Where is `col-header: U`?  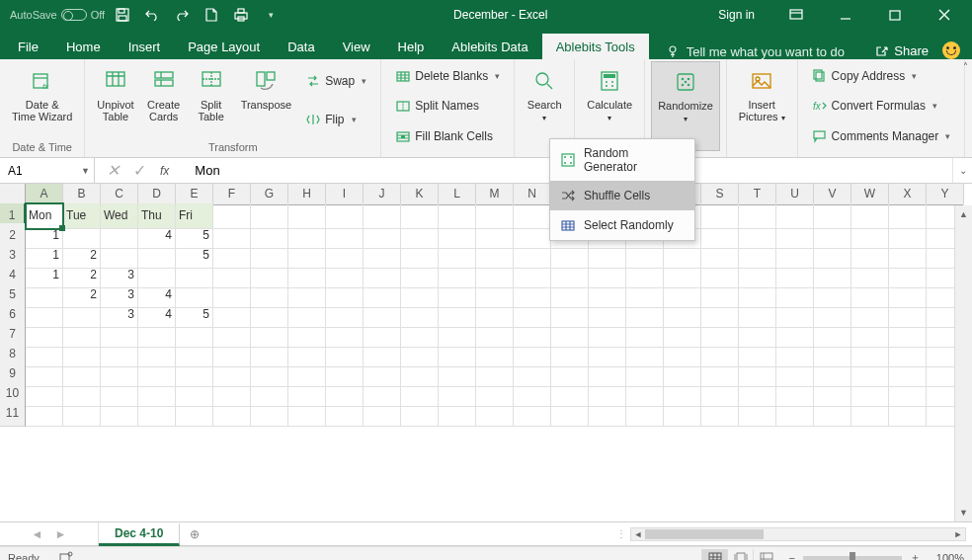
col-header: U is located at coordinates (795, 195).